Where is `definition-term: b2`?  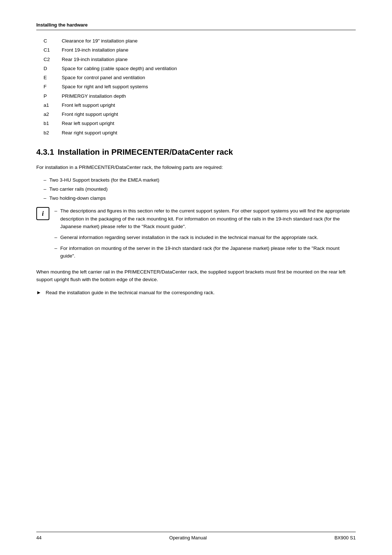 definition-term: b2 is located at coordinates (53, 133).